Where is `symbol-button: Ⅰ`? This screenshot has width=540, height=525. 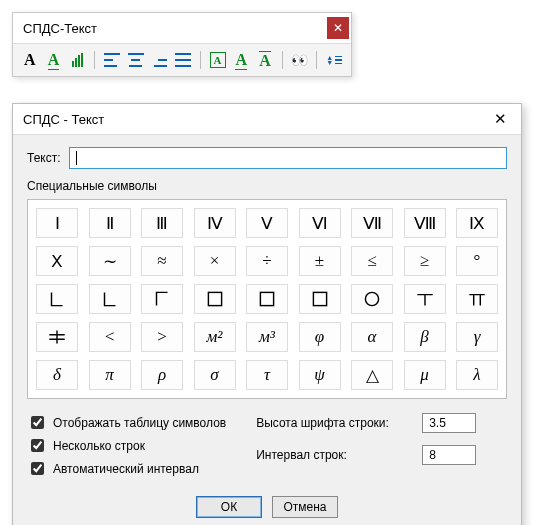
symbol-button: Ⅰ is located at coordinates (57, 223).